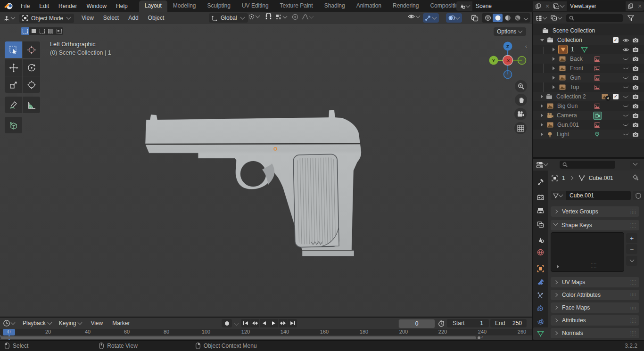  I want to click on zoom-button, so click(521, 86).